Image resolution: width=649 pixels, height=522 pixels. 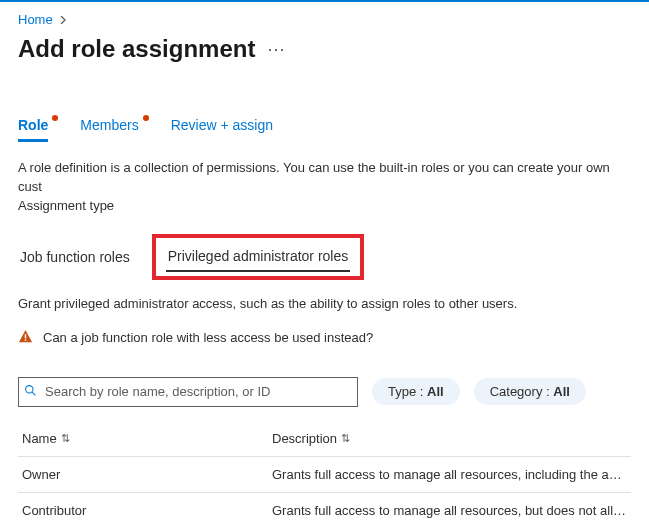 I want to click on search-icon, so click(x=30, y=392).